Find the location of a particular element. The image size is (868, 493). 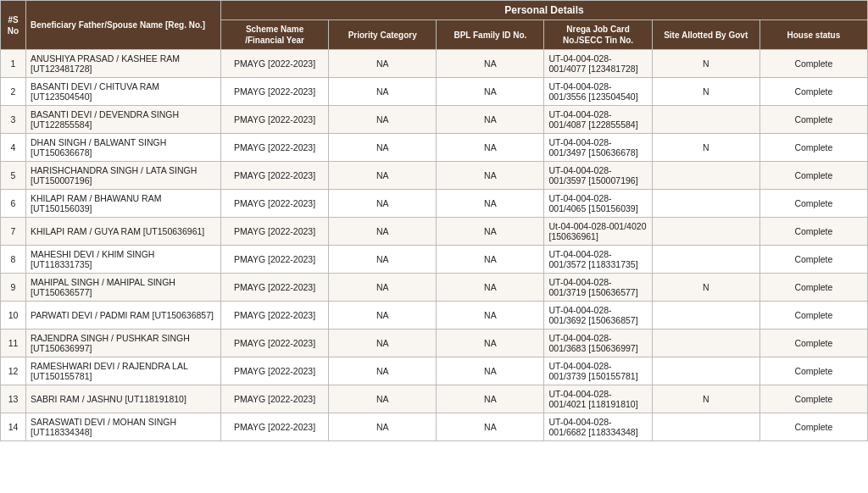

cell-sno: 4 is located at coordinates (14, 147).